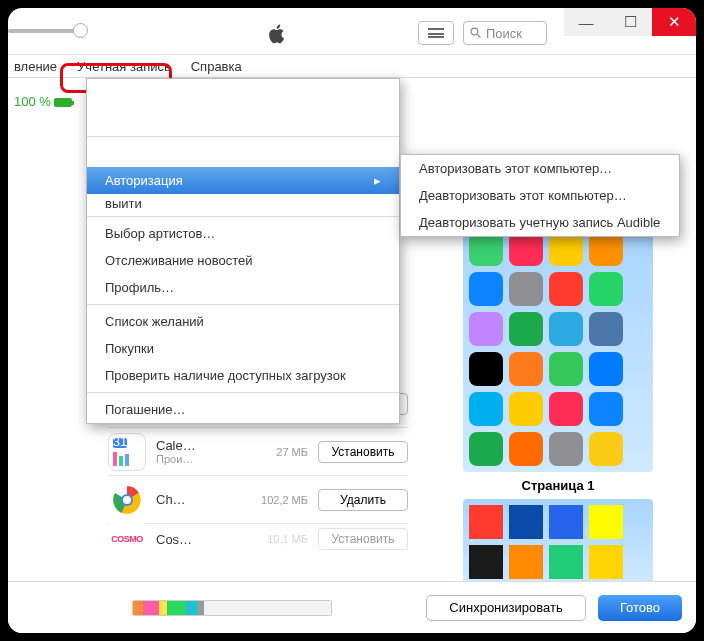  I want to click on app-size: 102,2 МБ, so click(284, 500).